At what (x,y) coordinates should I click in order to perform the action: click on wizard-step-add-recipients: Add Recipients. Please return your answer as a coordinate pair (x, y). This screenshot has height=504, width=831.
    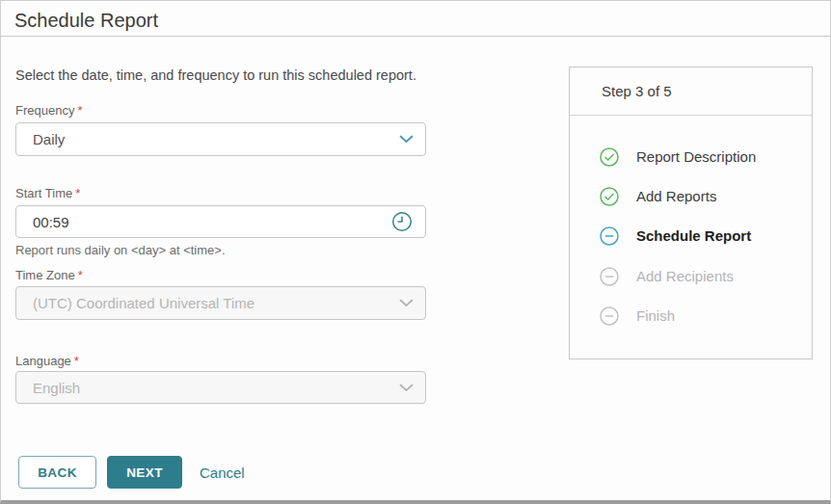
    Looking at the image, I should click on (667, 276).